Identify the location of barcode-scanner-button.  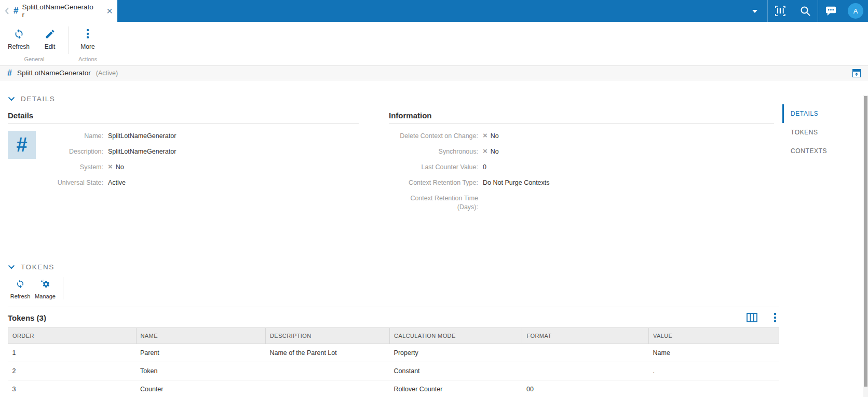
(780, 11).